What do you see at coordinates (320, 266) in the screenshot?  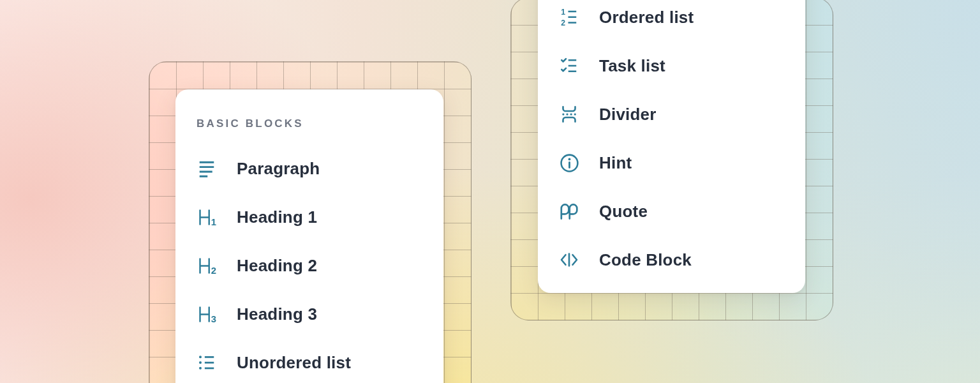 I see `menu-item-heading-2: 2 Heading 2` at bounding box center [320, 266].